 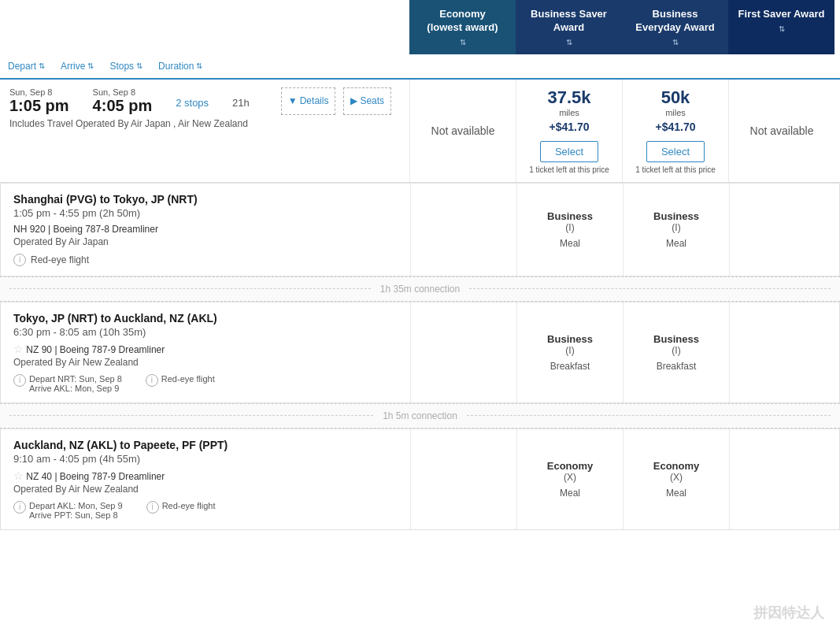 I want to click on segment-3-detail: Auckland, NZ (AKL) to Papeete, PF (PPT) …, so click(x=205, y=479).